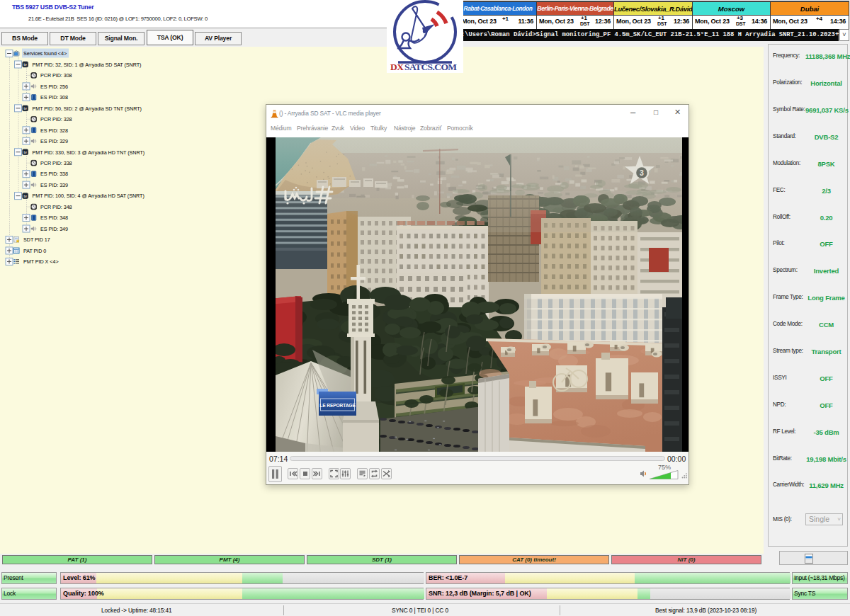 This screenshot has height=616, width=850. Describe the element at coordinates (89, 195) in the screenshot. I see `svg-text:PMT PID: 100, SID: 4 @ Arryadi: PMT PID: 100, SID: 4 @ Arryadia HD SAT (…` at that location.